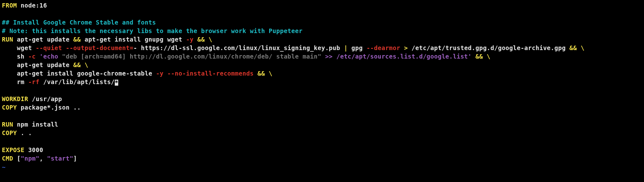 The width and height of the screenshot is (644, 182). What do you see at coordinates (53, 57) in the screenshot?
I see `sh-echo: echo` at bounding box center [53, 57].